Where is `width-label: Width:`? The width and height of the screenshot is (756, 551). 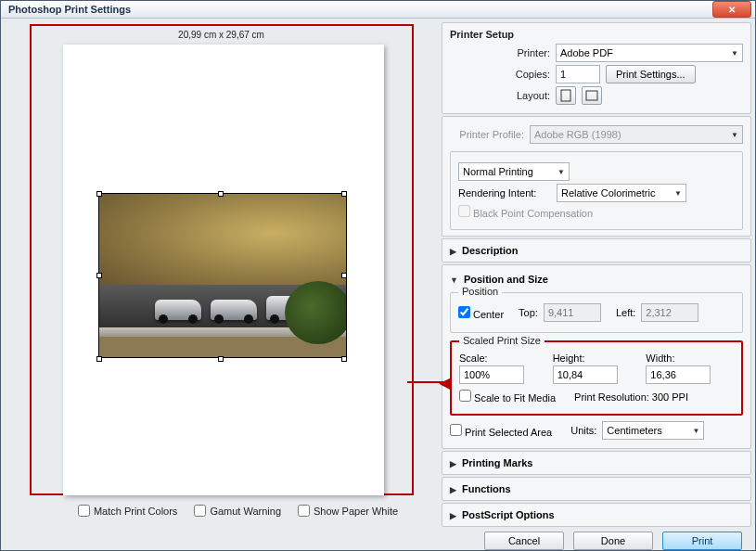
width-label: Width: is located at coordinates (690, 358).